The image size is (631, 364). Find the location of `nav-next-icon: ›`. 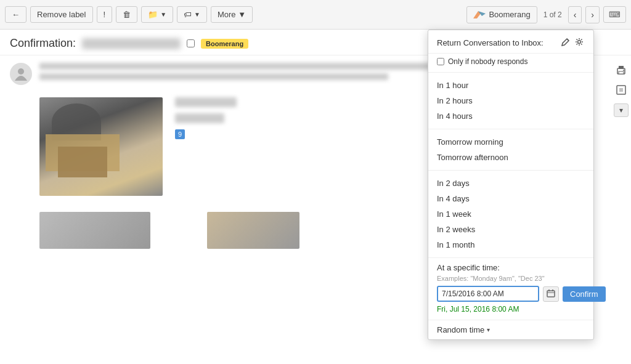

nav-next-icon: › is located at coordinates (593, 15).